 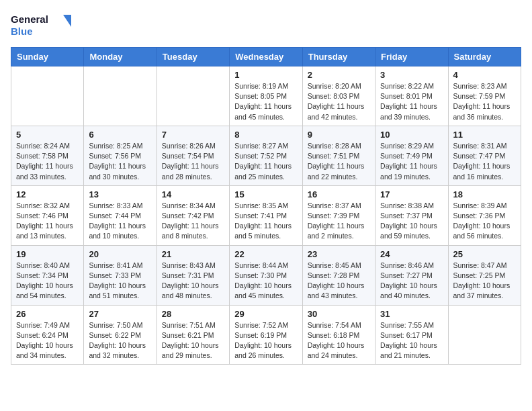 I want to click on day-info: Sunrise: 8:26 AM Sunset: 7:54 PM Dayligh…, so click(x=193, y=161).